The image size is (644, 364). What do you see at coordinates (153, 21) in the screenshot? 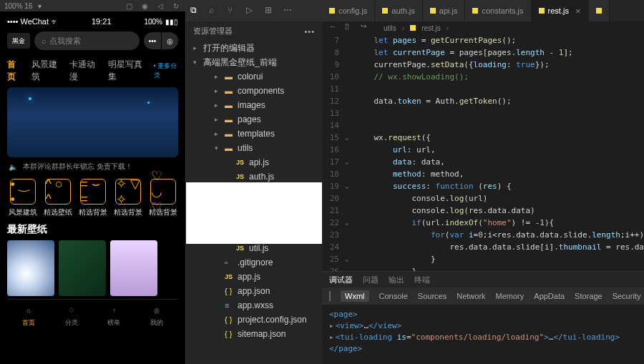
I see `battery-pct: 100%` at bounding box center [153, 21].